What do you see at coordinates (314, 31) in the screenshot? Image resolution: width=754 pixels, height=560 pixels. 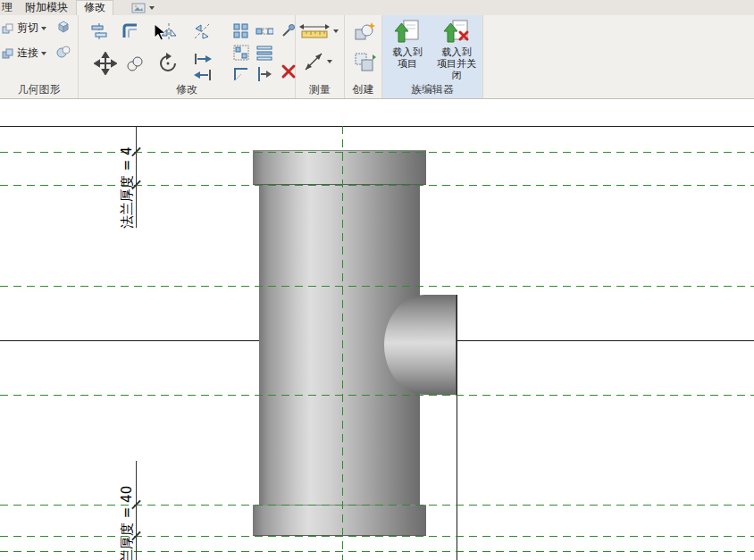 I see `measure-ruler-icon` at bounding box center [314, 31].